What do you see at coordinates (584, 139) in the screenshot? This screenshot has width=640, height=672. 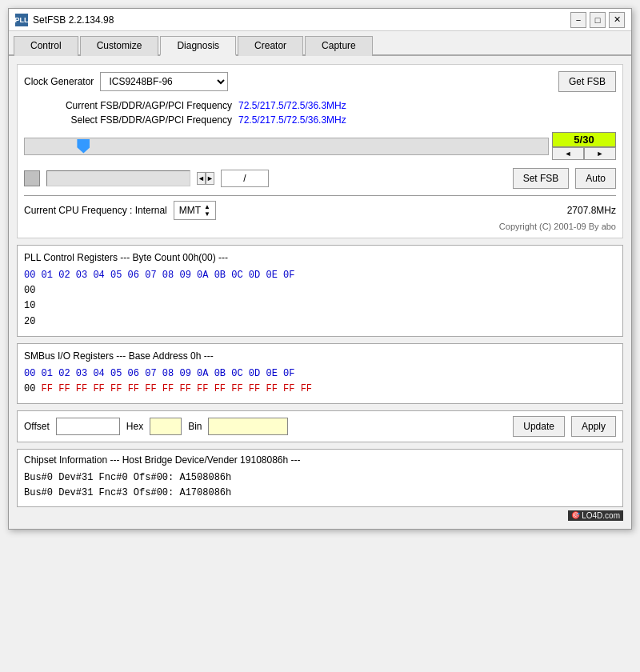 I see `slider-value: 5/30` at bounding box center [584, 139].